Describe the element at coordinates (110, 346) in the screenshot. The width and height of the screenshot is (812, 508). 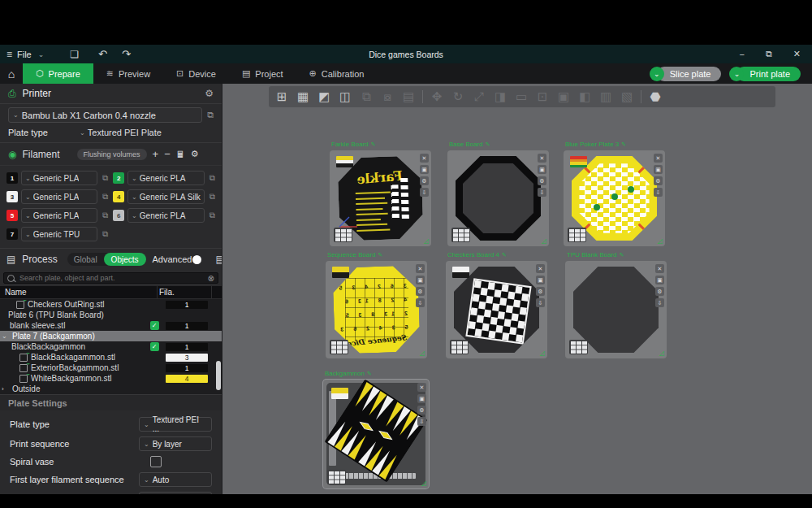
I see `object-row: BlackBackagammon ✓ 1` at that location.